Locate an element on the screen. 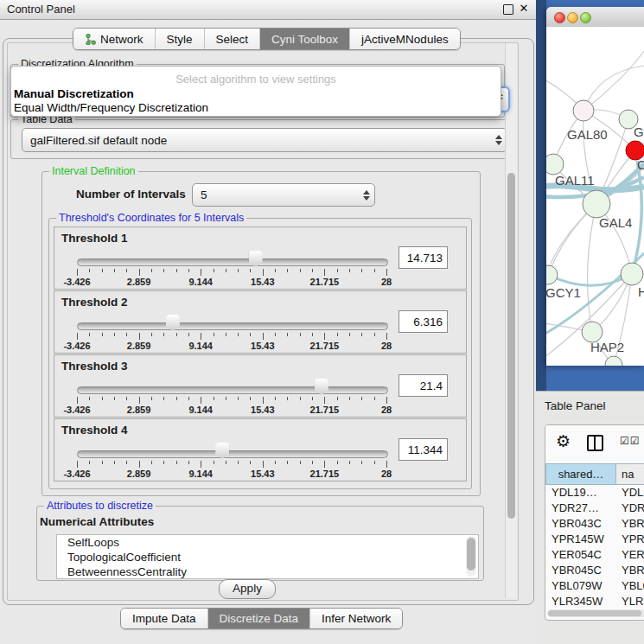 The height and width of the screenshot is (644, 644). threshold-4-panel: Threshold 4 -3.4262.8599.14415.4321.7152… is located at coordinates (260, 450).